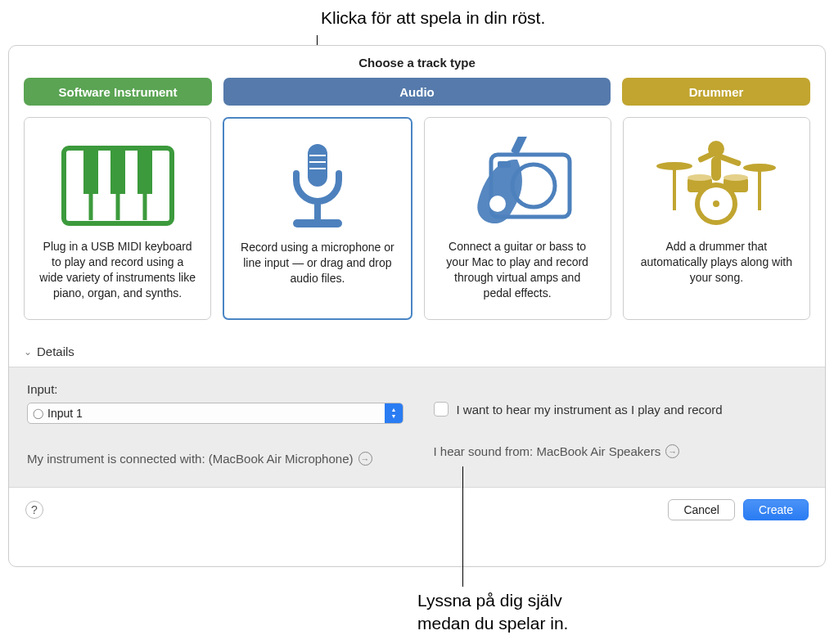 The image size is (834, 644). Describe the element at coordinates (417, 92) in the screenshot. I see `category-pills: Software Instrument Audio Drummer` at that location.